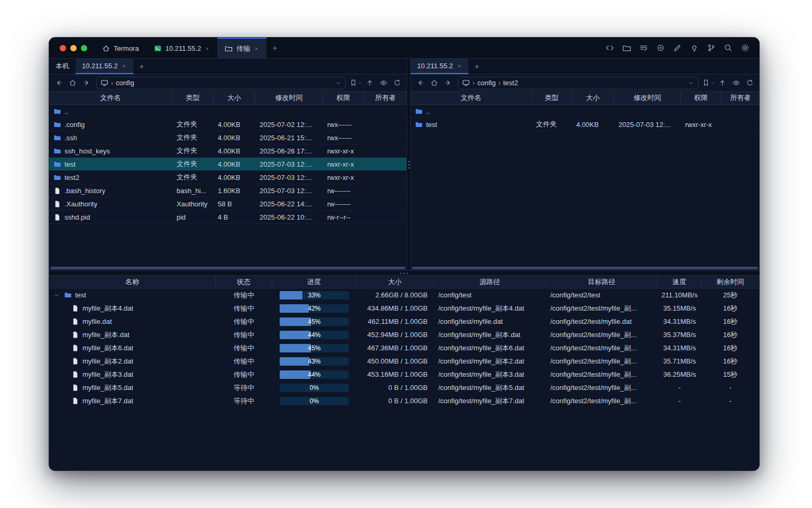  Describe the element at coordinates (314, 282) in the screenshot. I see `column-header: 进度` at that location.